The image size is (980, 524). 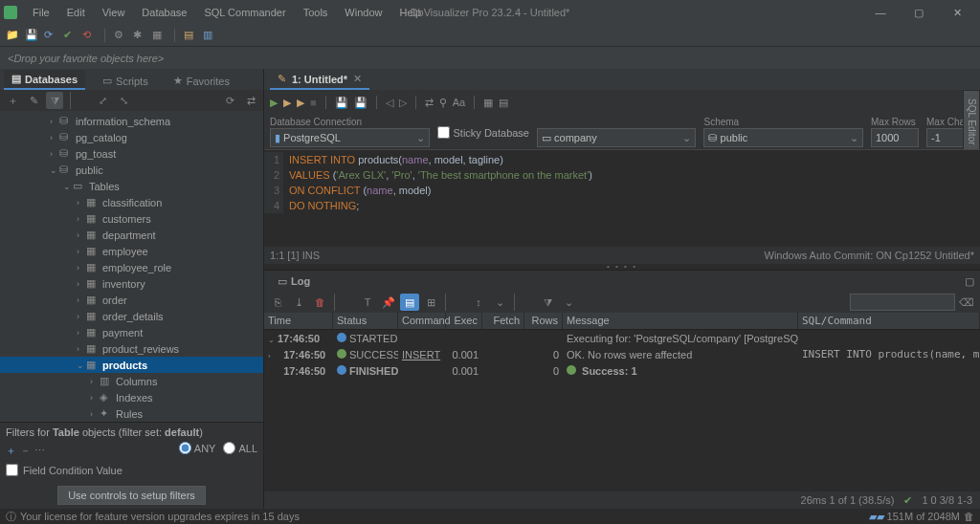 I want to click on log-row: ⌄17:46:50STARTEDExecuting for: 'PostgreS…, so click(x=622, y=338).